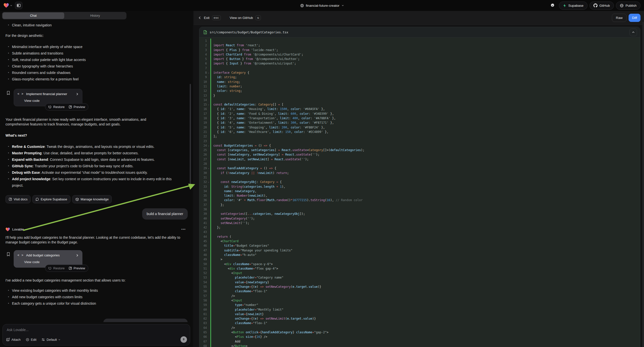 This screenshot has height=347, width=644. What do you see at coordinates (602, 6) in the screenshot?
I see `github-button: GitHub` at bounding box center [602, 6].